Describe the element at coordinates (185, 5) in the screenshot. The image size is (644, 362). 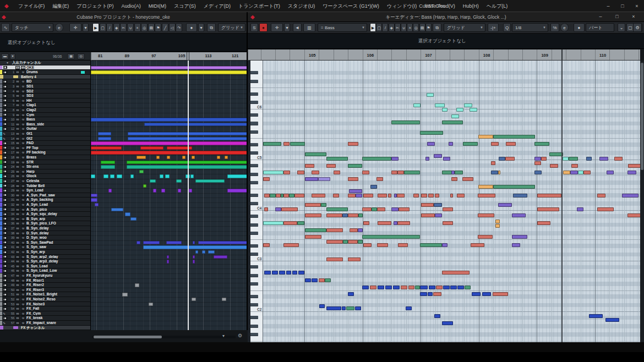
I see `menu-item: スコア(S)` at that location.